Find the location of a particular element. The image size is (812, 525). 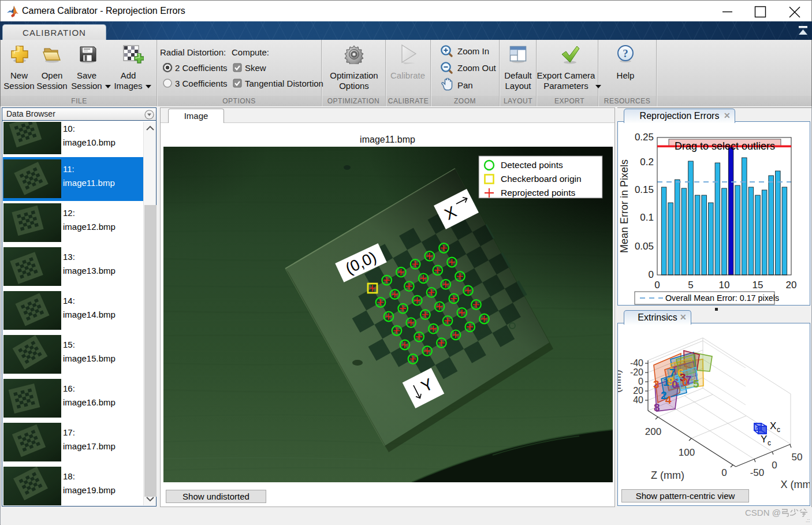

svg-text: 3 is located at coordinates (656, 385).